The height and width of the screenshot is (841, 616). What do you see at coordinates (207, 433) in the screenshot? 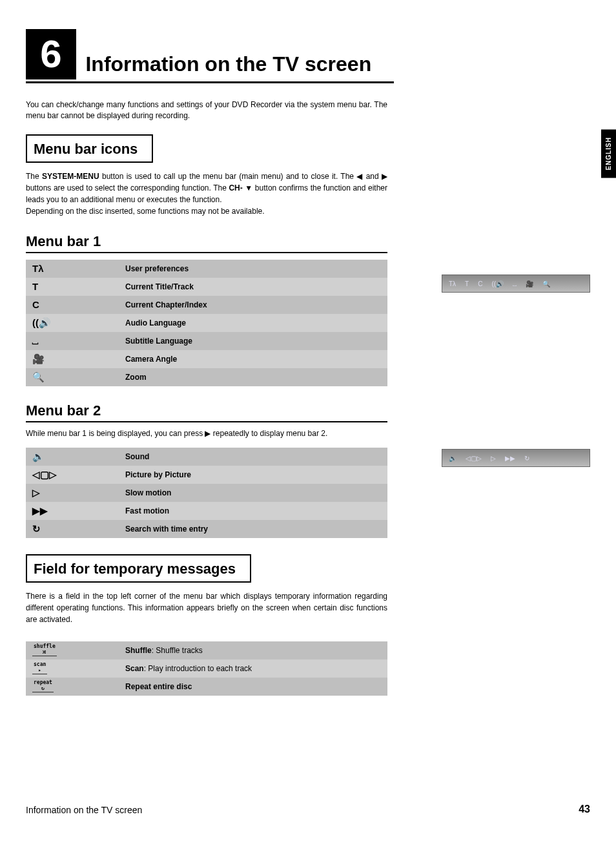
I see `menu-bar-2-intro: While menu bar 1 is being displayed, you…` at bounding box center [207, 433].